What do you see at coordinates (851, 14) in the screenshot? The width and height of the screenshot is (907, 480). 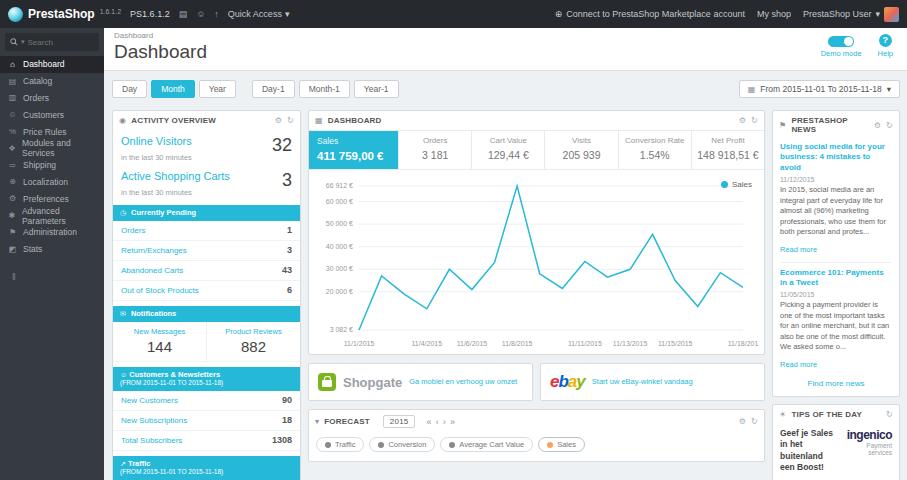 I see `user-menu: PrestaShop User ▾` at bounding box center [851, 14].